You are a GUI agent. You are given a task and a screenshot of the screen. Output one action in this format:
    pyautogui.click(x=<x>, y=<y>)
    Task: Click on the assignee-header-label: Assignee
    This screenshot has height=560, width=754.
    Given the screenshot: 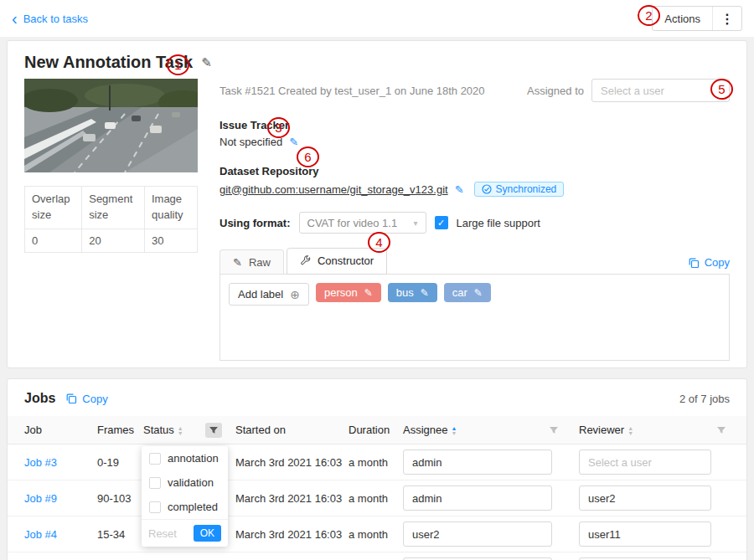 What is the action you would take?
    pyautogui.click(x=426, y=430)
    